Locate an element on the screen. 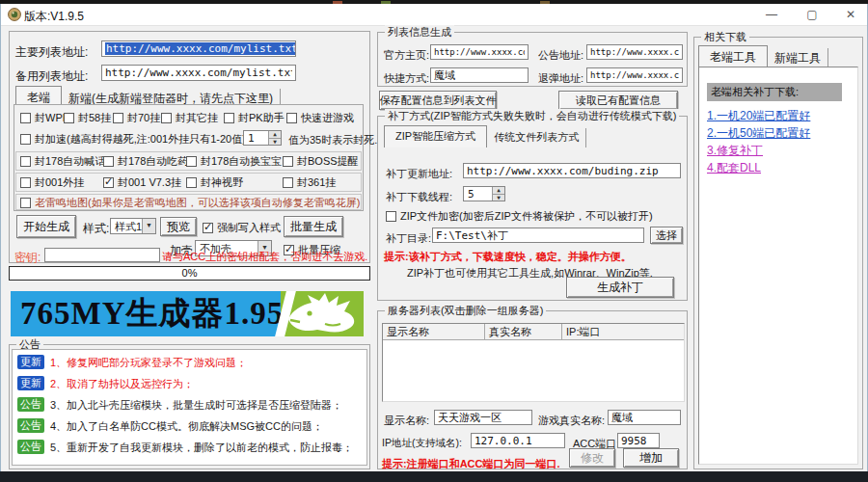 Image resolution: width=868 pixels, height=482 pixels. patch-url-input is located at coordinates (572, 171).